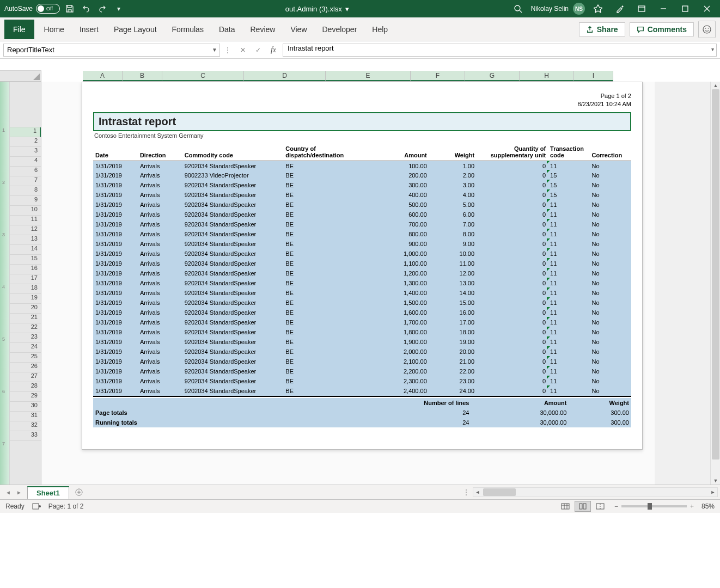  Describe the element at coordinates (25, 299) in the screenshot. I see `row-header-19: 19` at that location.